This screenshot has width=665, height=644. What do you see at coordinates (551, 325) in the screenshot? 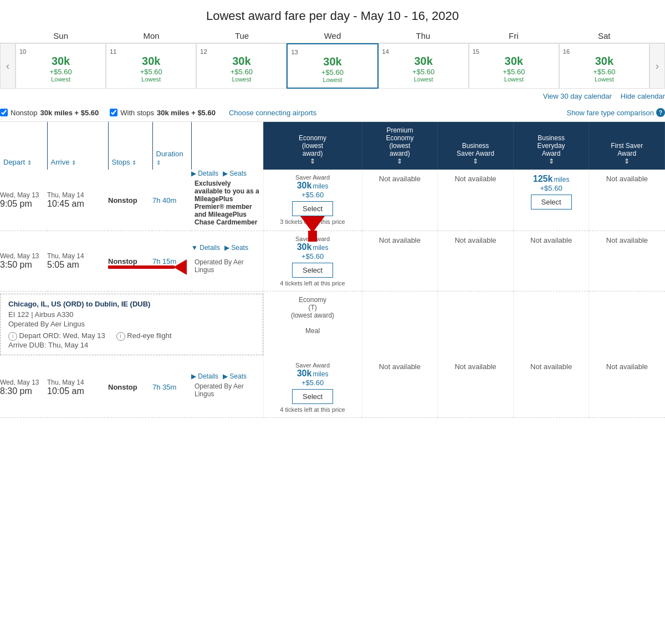
I see `flight2-detail-fare-biz-everyday` at bounding box center [551, 325].